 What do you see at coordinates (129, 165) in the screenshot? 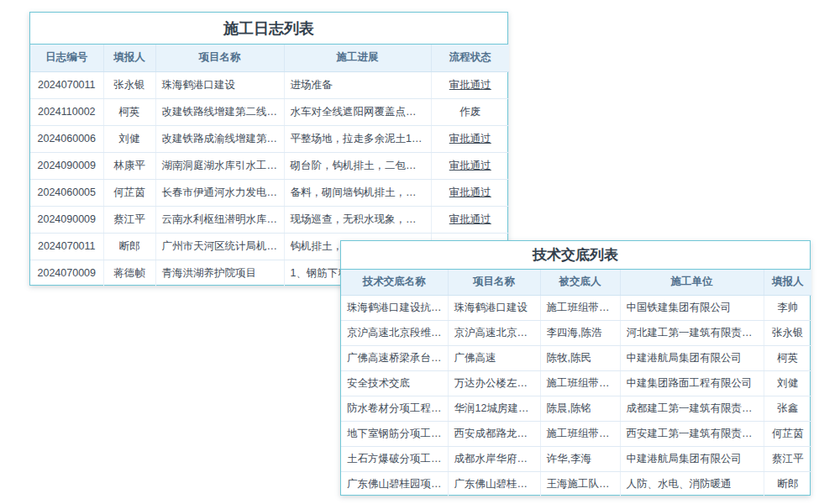
I see `log-reporter-cell: 林康平` at bounding box center [129, 165].